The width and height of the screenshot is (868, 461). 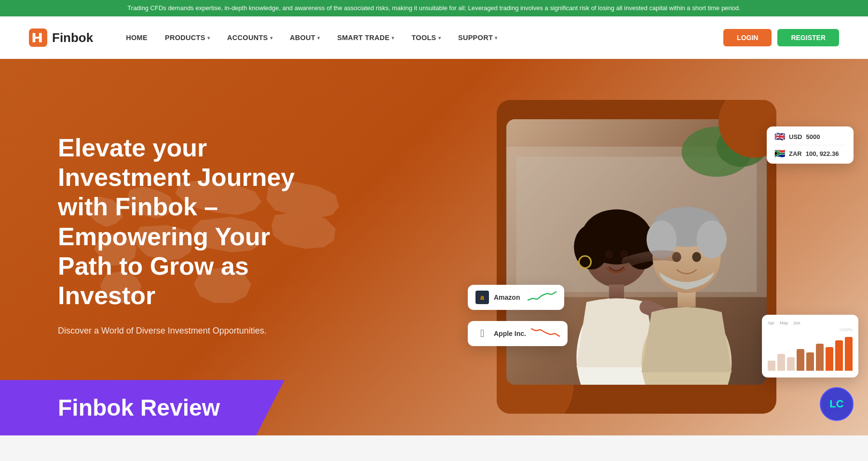 What do you see at coordinates (837, 404) in the screenshot?
I see `lc-badge: LC` at bounding box center [837, 404].